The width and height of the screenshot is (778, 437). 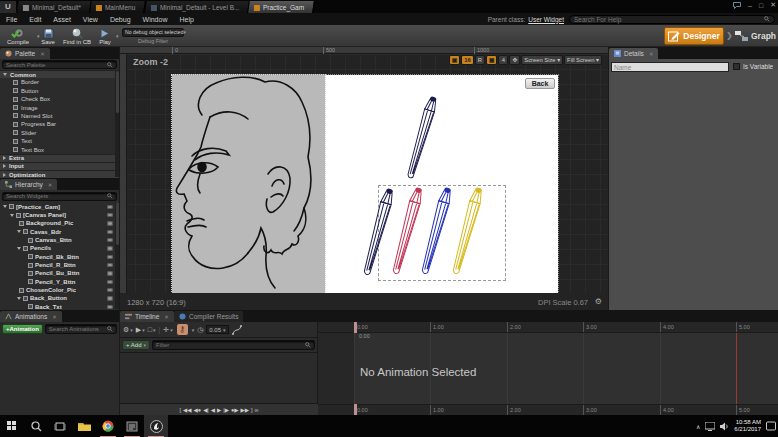 What do you see at coordinates (542, 60) in the screenshot?
I see `screen-size-dropdown: Screen Size ▾` at bounding box center [542, 60].